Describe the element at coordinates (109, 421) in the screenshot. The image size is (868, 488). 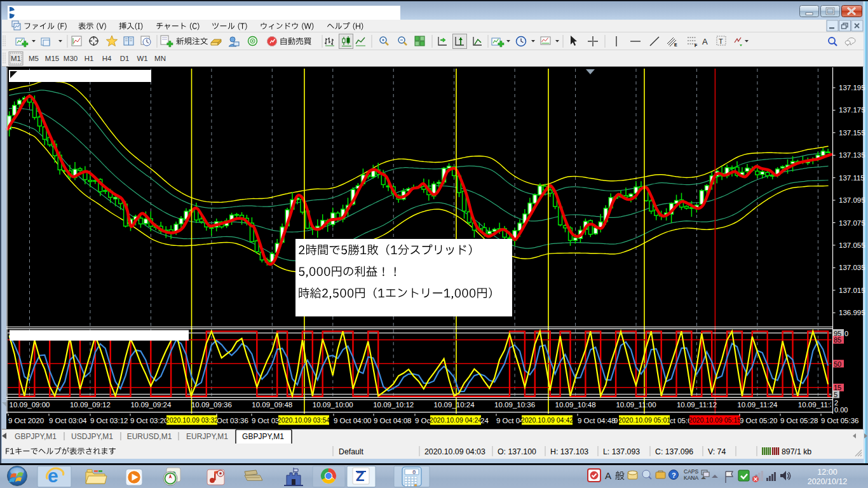
I see `svg-text: 9 Oct 03:12` at that location.